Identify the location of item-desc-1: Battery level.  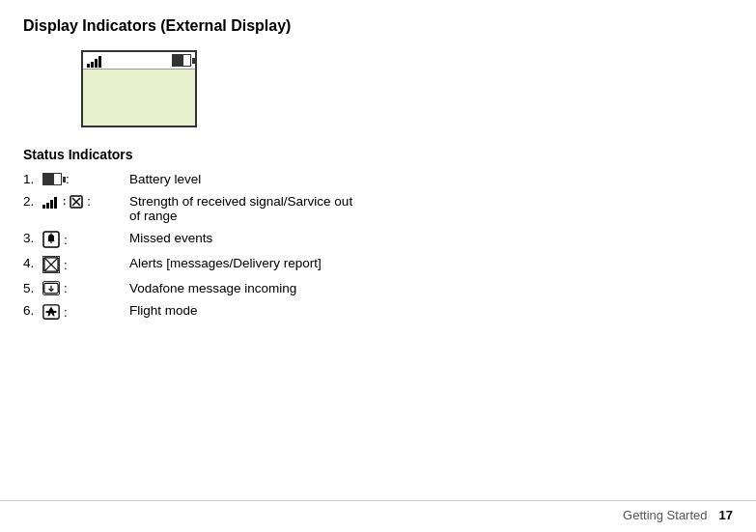
(431, 180).